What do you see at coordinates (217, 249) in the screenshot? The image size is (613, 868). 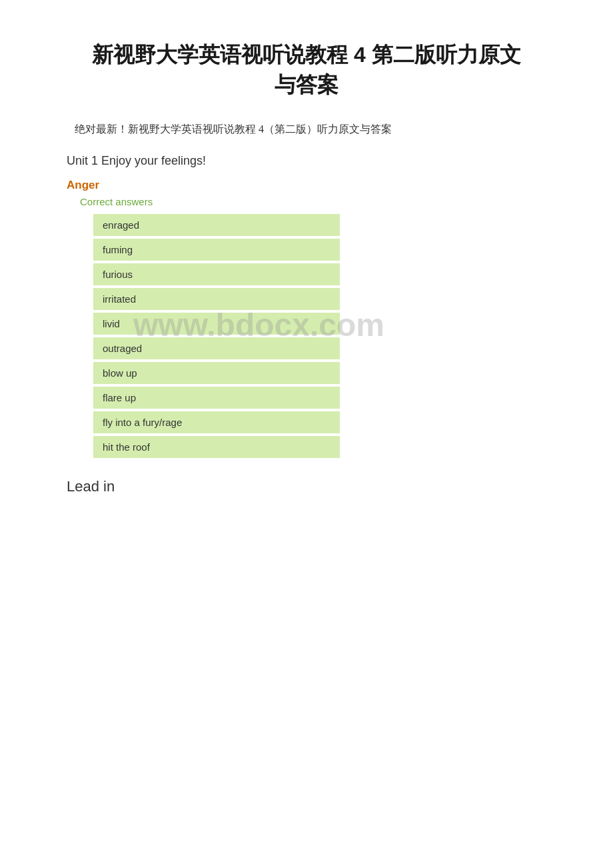 I see `answer-item: fuming` at bounding box center [217, 249].